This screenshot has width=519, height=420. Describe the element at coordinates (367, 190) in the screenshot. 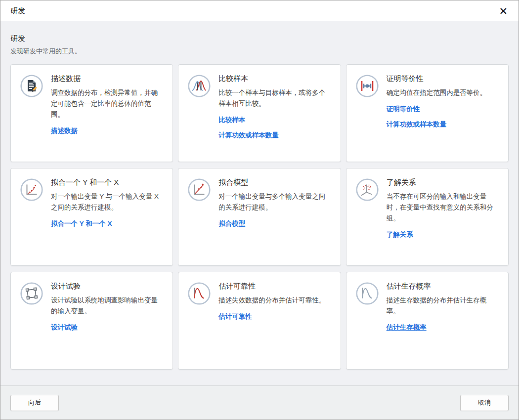

I see `3d-scatter-icon` at that location.